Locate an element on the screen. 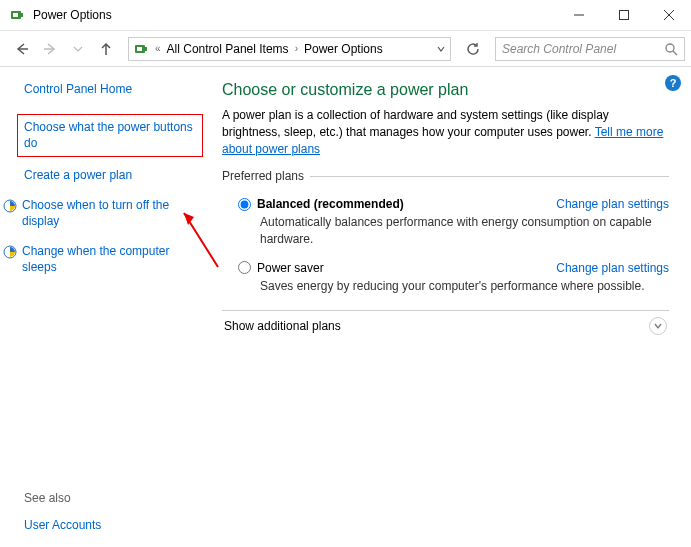  plan-balanced-desc: Automatically balances performance with … is located at coordinates (464, 230).